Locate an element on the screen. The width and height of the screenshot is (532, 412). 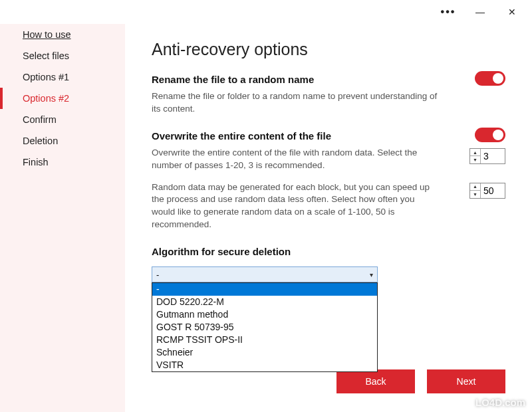
randomdata-value: 50 is located at coordinates (493, 191).